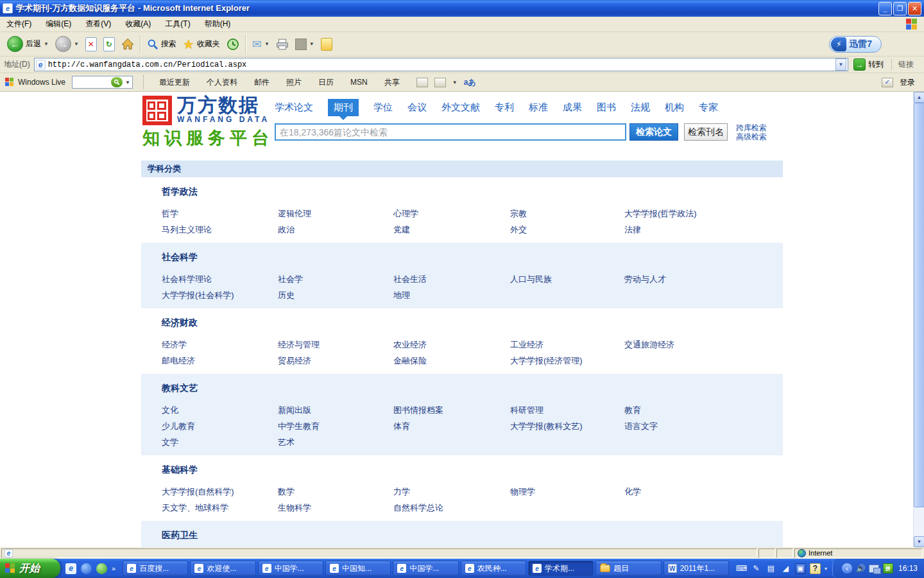 Image resolution: width=924 pixels, height=578 pixels. I want to click on tray-network-icon, so click(874, 569).